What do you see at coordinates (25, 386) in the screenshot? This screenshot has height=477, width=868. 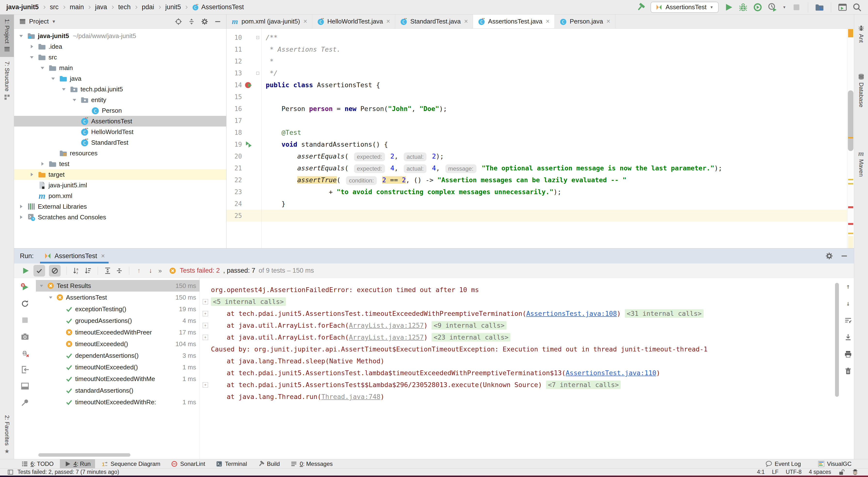 I see `panel-button` at bounding box center [25, 386].